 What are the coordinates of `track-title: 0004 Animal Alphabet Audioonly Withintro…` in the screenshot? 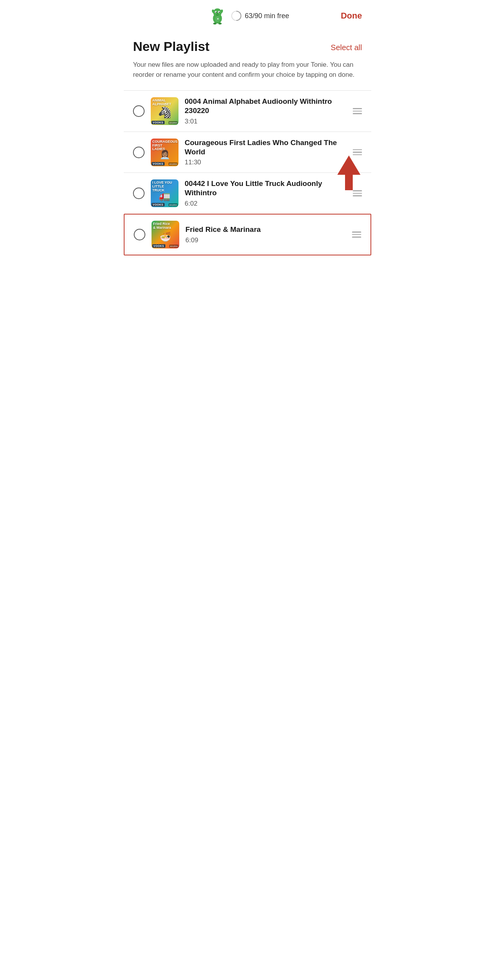 It's located at (266, 106).